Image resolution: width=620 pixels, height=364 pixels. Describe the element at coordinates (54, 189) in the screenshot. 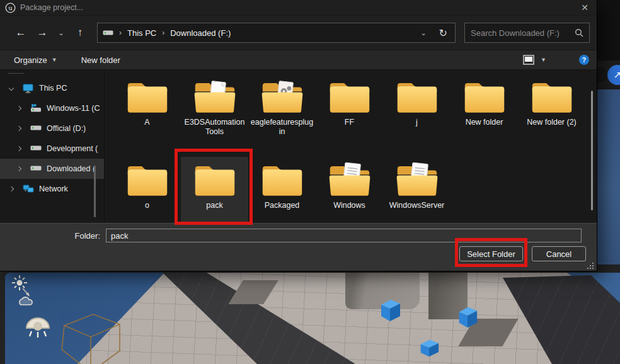

I see `sidebar-item-label: Network` at that location.